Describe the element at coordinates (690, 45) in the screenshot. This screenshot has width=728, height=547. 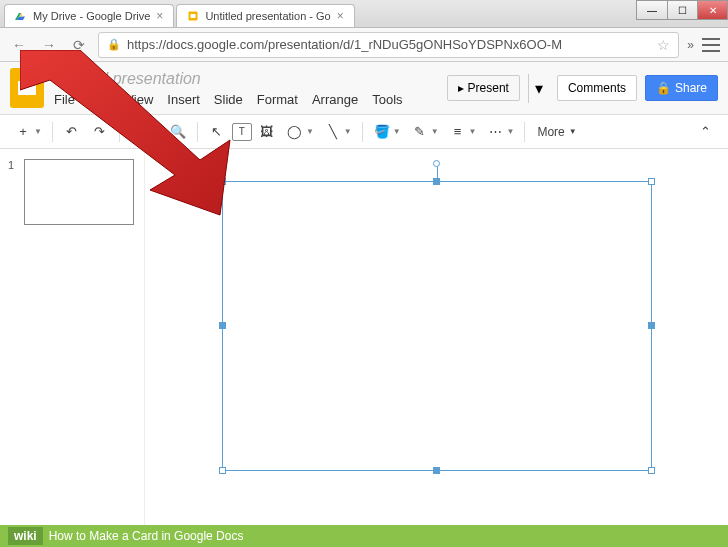
I see `chevron-right-icon: »` at that location.